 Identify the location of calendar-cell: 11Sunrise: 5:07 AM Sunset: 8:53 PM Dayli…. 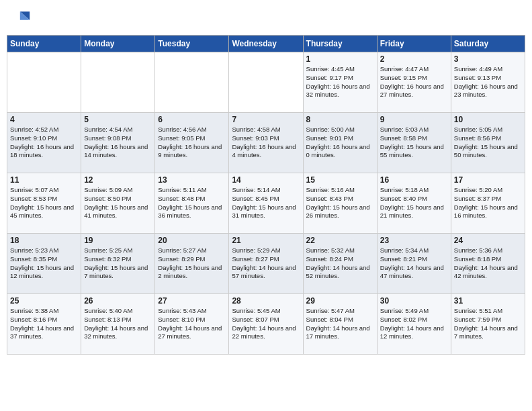
(44, 203).